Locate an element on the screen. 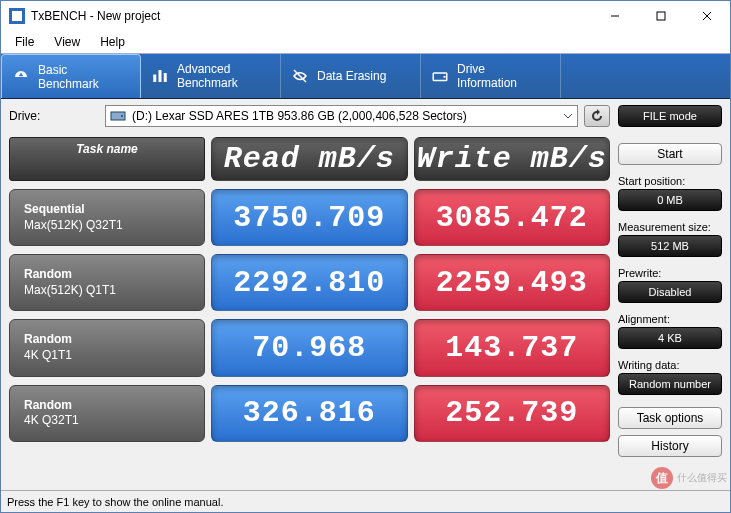  watermark-icon: 值 is located at coordinates (662, 478).